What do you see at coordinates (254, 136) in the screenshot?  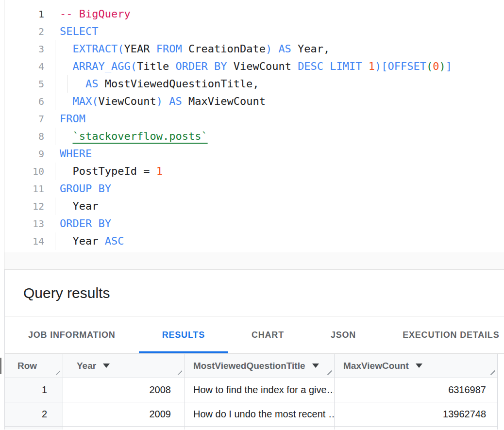 I see `code-line: 8 `stackoverflow.posts`` at bounding box center [254, 136].